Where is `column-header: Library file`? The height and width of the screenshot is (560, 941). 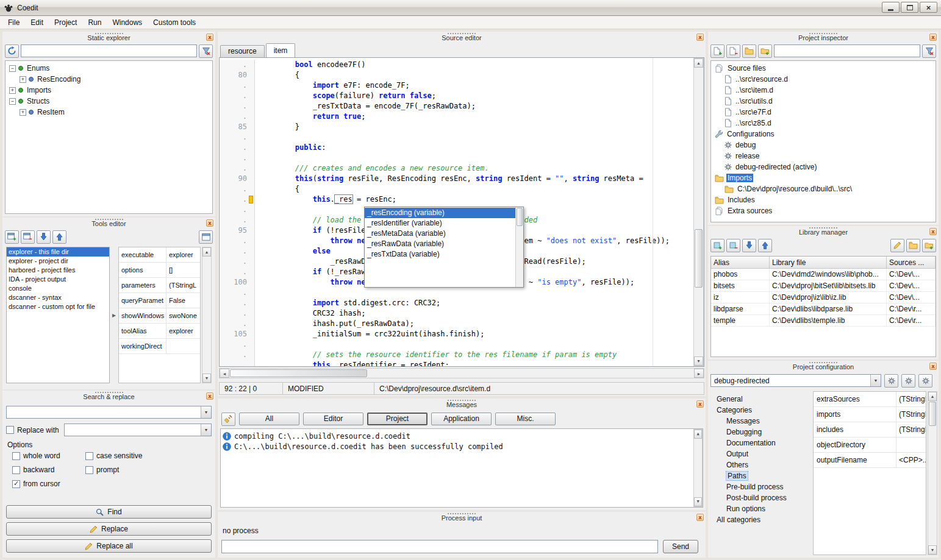
column-header: Library file is located at coordinates (828, 262).